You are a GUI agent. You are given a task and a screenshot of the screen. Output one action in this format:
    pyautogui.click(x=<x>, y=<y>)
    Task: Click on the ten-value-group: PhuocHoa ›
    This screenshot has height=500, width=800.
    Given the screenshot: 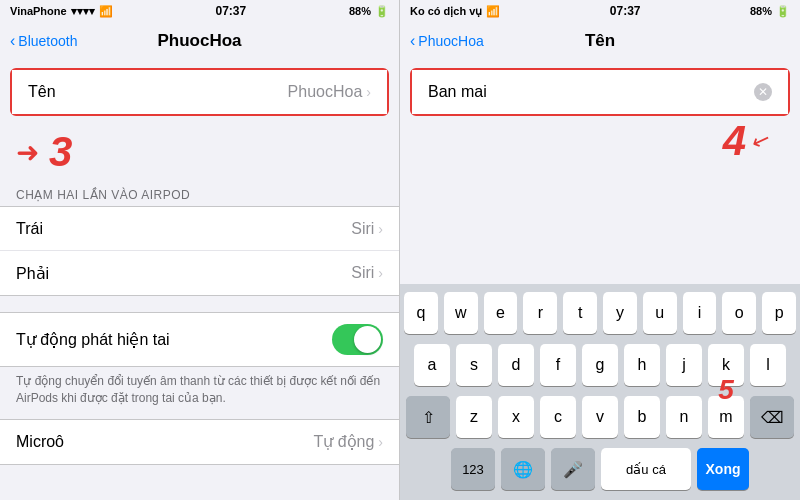 What is the action you would take?
    pyautogui.click(x=330, y=92)
    